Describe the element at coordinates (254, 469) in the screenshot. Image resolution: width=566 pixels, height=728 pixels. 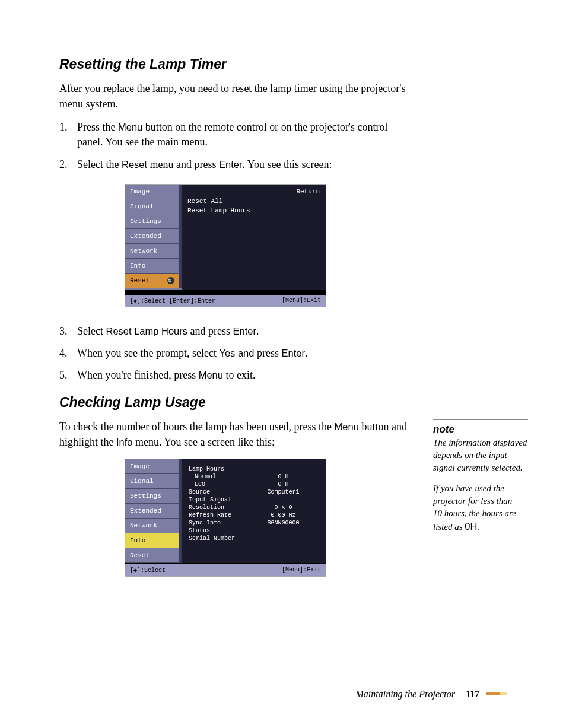
I see `info-row-lamp-hours: Lamp Hours` at that location.